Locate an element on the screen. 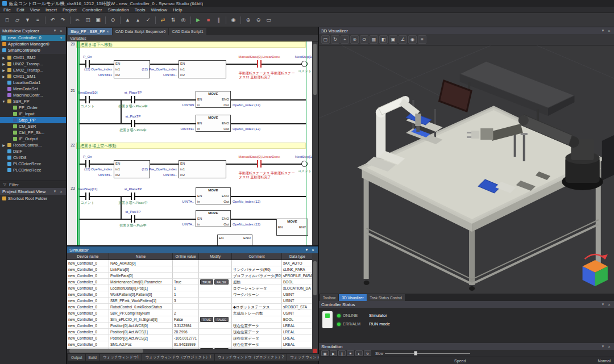 The image size is (614, 364). tree-item-pporder: PP_Order is located at coordinates (33, 108).